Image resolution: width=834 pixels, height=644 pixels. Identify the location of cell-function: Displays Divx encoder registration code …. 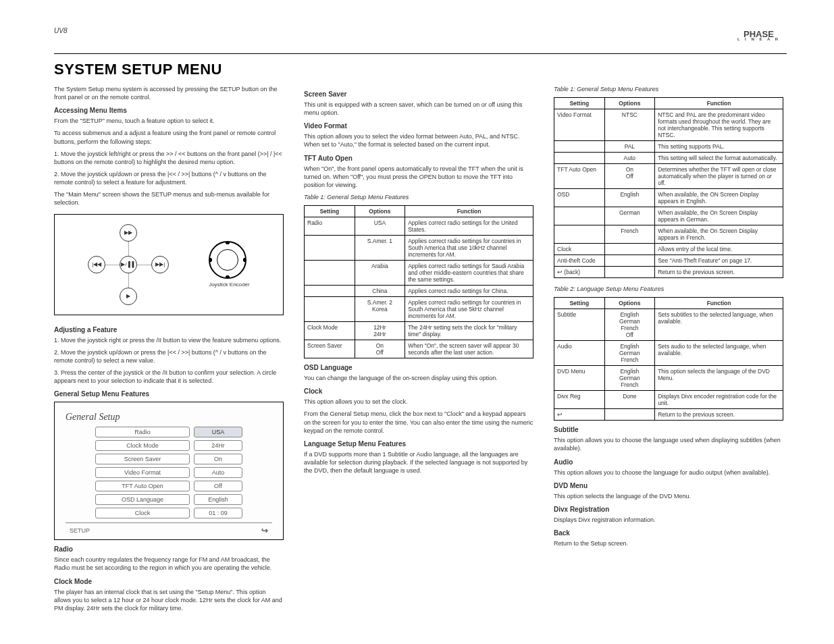
(719, 400).